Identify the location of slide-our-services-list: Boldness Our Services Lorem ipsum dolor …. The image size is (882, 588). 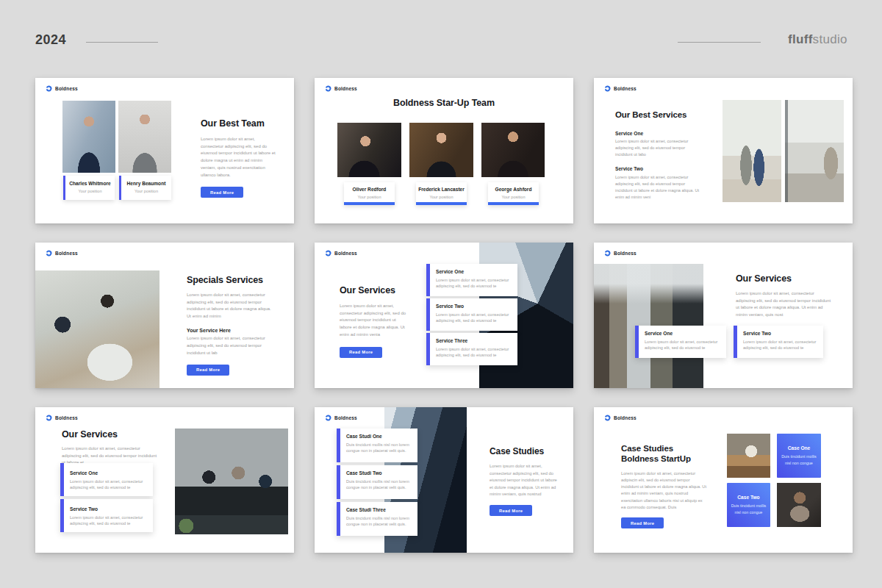
(165, 480).